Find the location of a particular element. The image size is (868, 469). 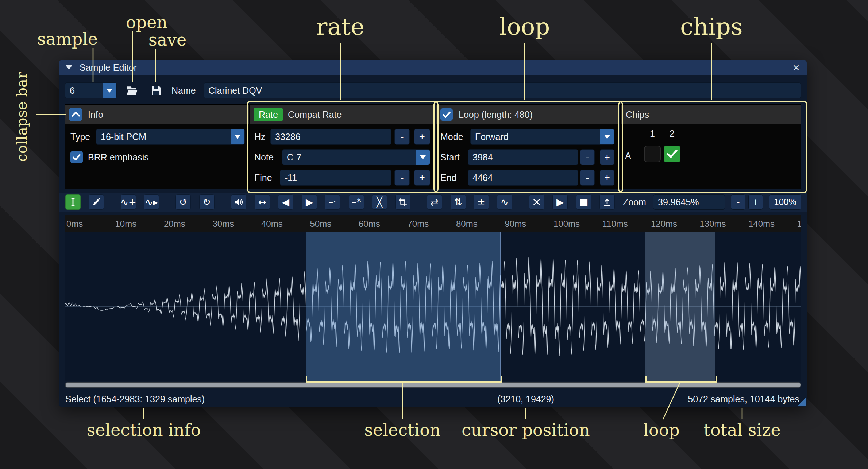

hz-label: Hz is located at coordinates (260, 137).